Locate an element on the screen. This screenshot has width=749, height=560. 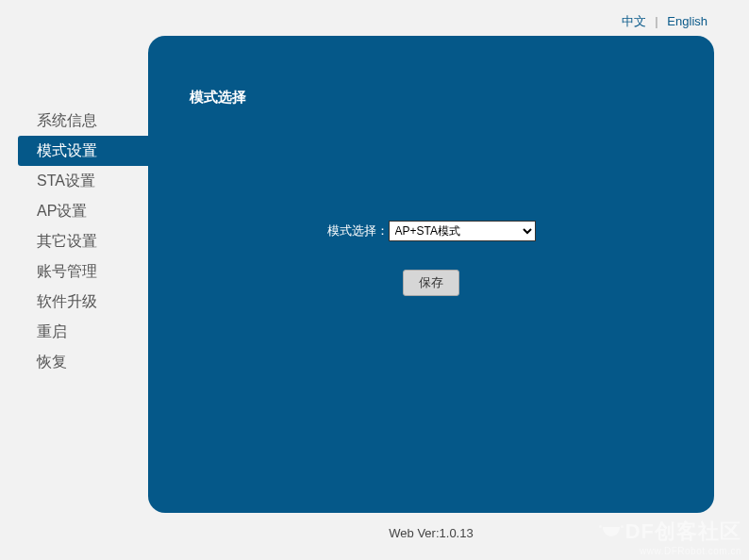
sidebar-item-ap: AP设置 is located at coordinates (83, 211).